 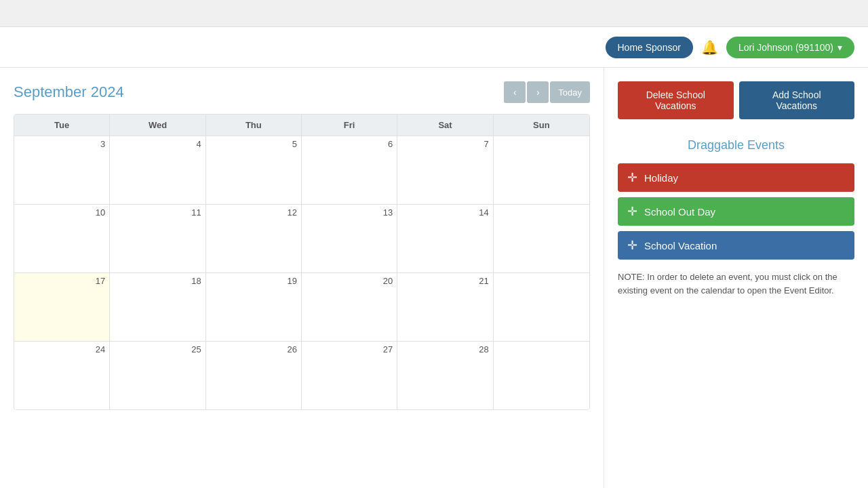 I want to click on draggable-label: School Out Day, so click(x=679, y=211).